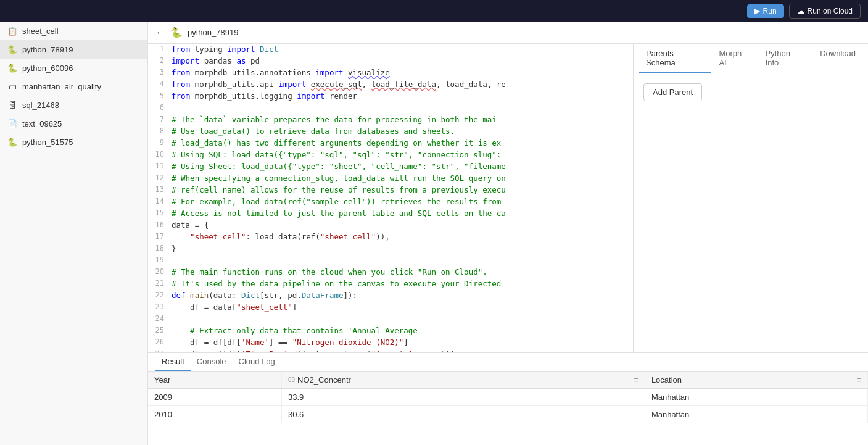 This screenshot has height=445, width=868. What do you see at coordinates (160, 306) in the screenshot?
I see `line-number: 23` at bounding box center [160, 306].